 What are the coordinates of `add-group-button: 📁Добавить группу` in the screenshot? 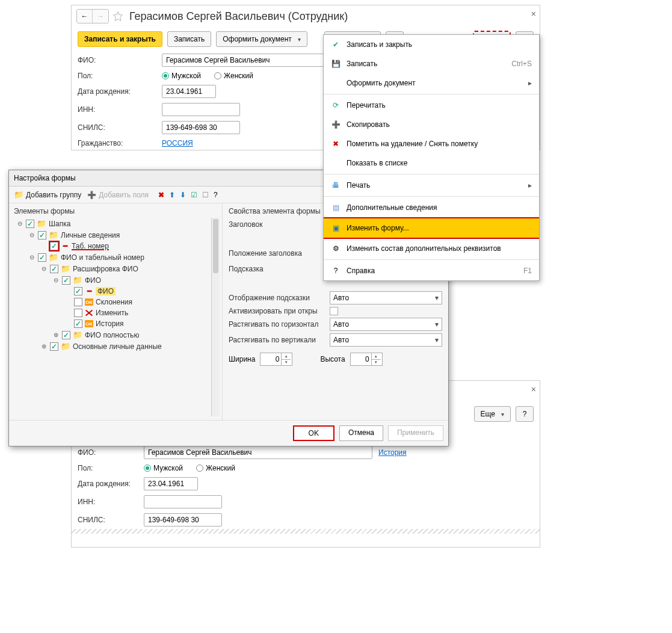 It's located at (48, 195).